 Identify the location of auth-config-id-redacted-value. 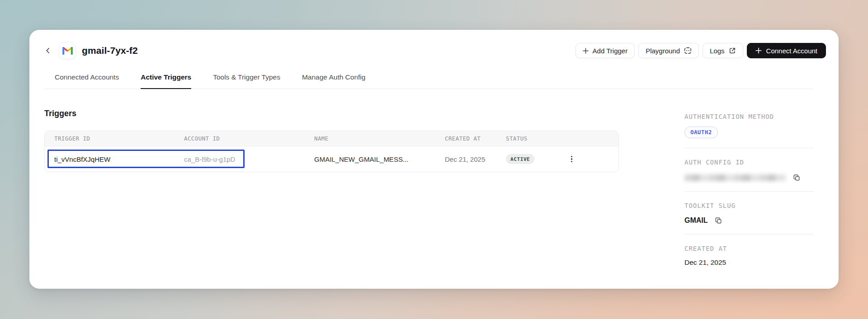
(735, 178).